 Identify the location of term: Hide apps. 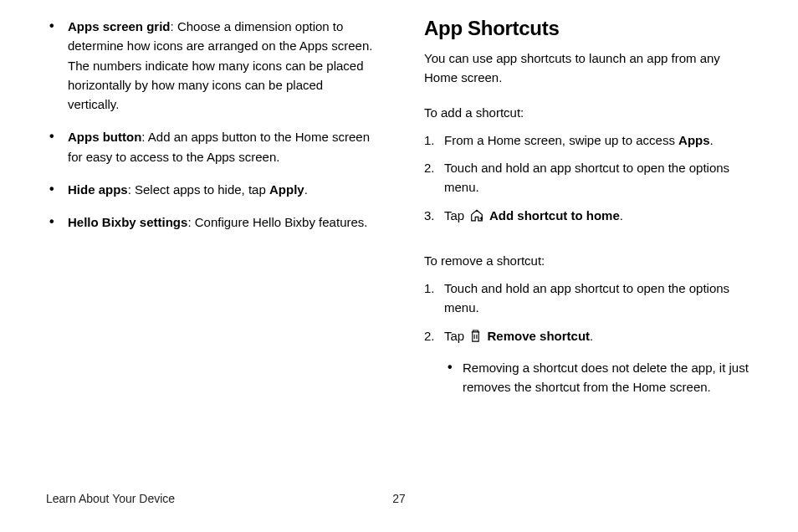
(98, 189).